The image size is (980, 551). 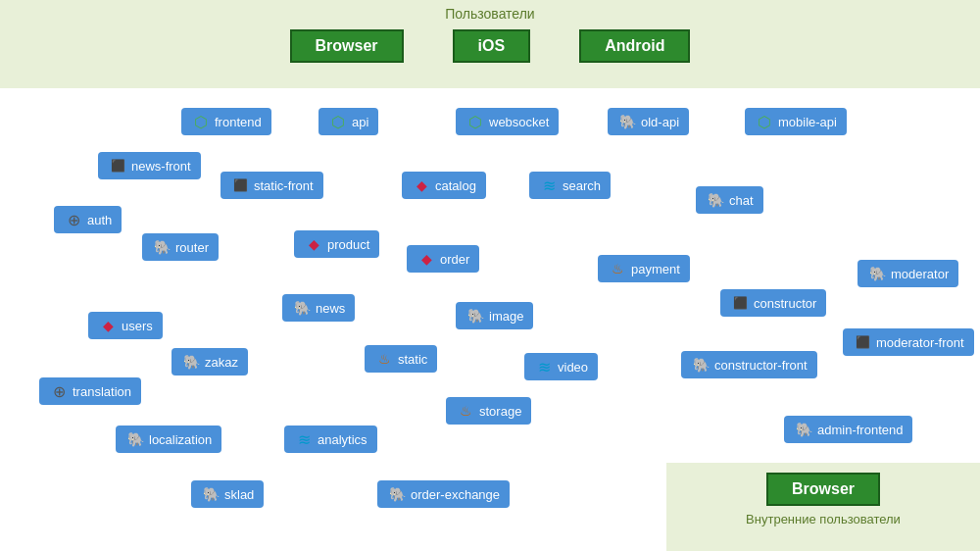 I want to click on payment-label: payment, so click(x=656, y=269).